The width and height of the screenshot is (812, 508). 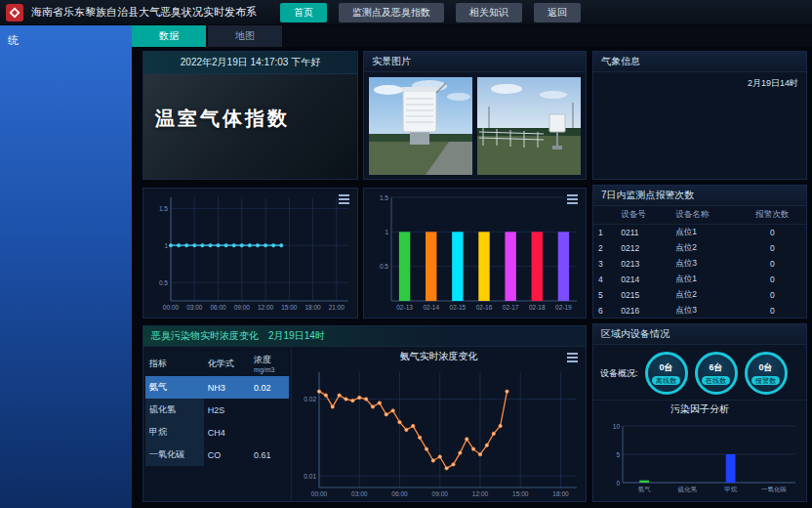 What do you see at coordinates (250, 115) in the screenshot?
I see `greeting-panel: 2022年2月19日 14:17:03 下午好 温室气体指数` at bounding box center [250, 115].